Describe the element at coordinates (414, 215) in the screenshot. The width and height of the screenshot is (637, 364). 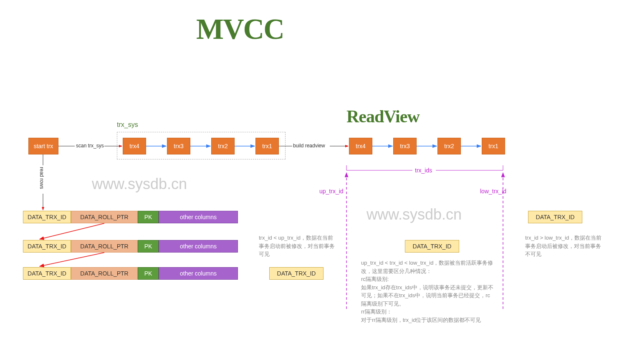
I see `watermark-2: www.sysdb.cn` at that location.